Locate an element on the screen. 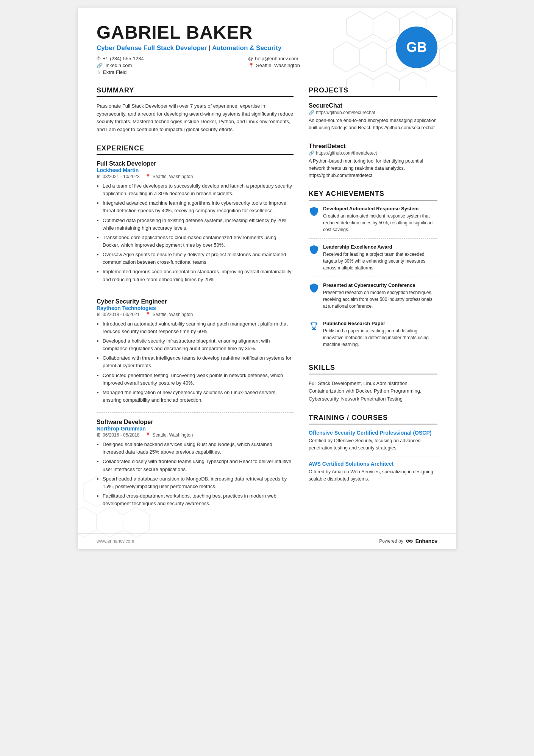 Image resolution: width=534 pixels, height=756 pixels. candidate-title: Cyber Defense Full Stack Developer | Aut… is located at coordinates (242, 48).